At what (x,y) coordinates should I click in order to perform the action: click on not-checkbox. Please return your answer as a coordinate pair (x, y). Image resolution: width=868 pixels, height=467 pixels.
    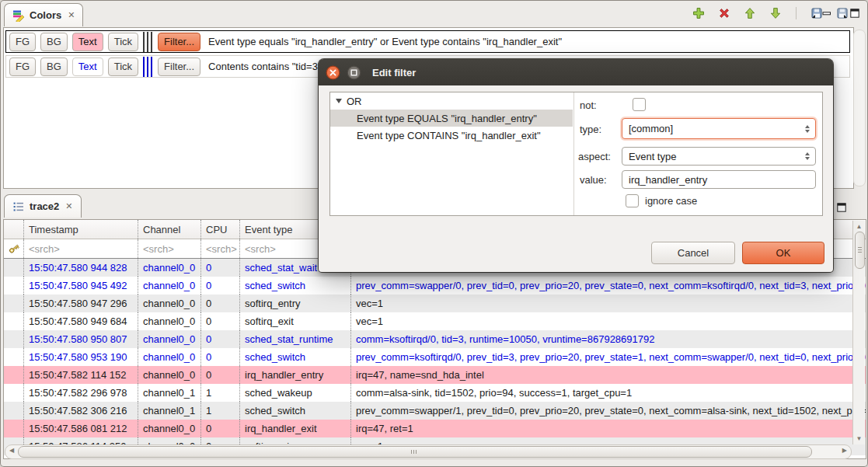
    Looking at the image, I should click on (639, 104).